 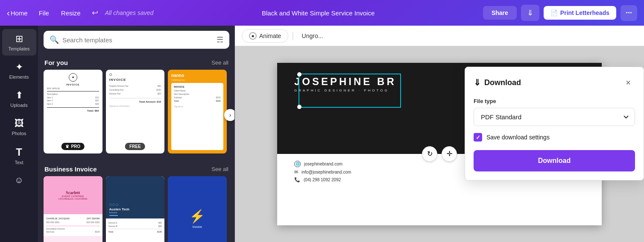 What do you see at coordinates (318, 13) in the screenshot?
I see `document-title: Black and White Simple Service Invoice` at bounding box center [318, 13].